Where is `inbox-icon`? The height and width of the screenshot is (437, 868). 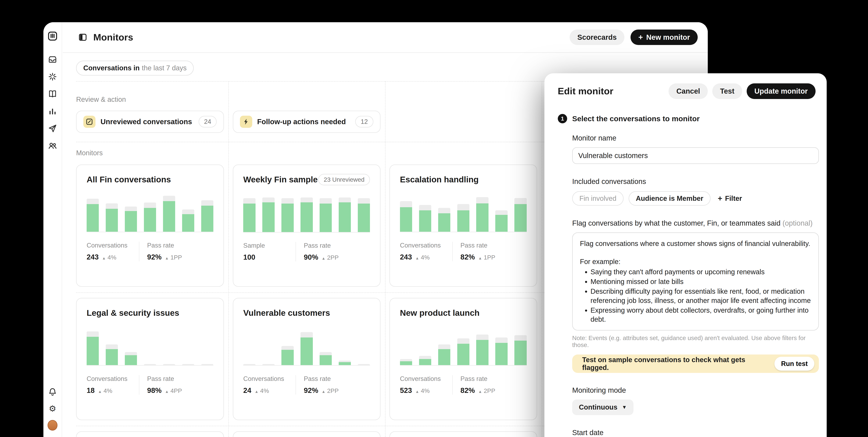 inbox-icon is located at coordinates (53, 60).